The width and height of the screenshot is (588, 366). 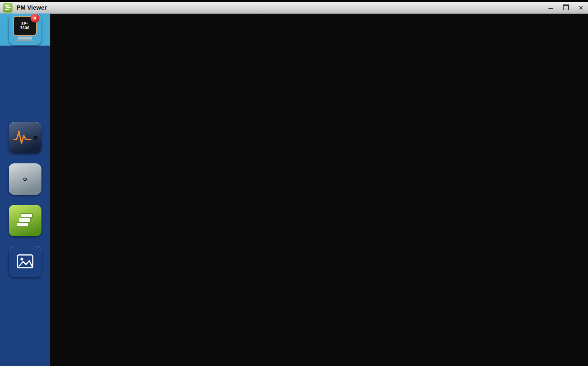 What do you see at coordinates (36, 138) in the screenshot?
I see `gear-mini-icon: ⚙` at bounding box center [36, 138].